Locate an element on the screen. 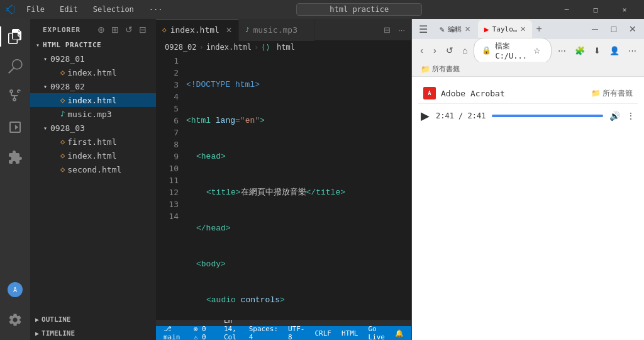 This screenshot has height=340, width=644. activity-extensions is located at coordinates (15, 157).